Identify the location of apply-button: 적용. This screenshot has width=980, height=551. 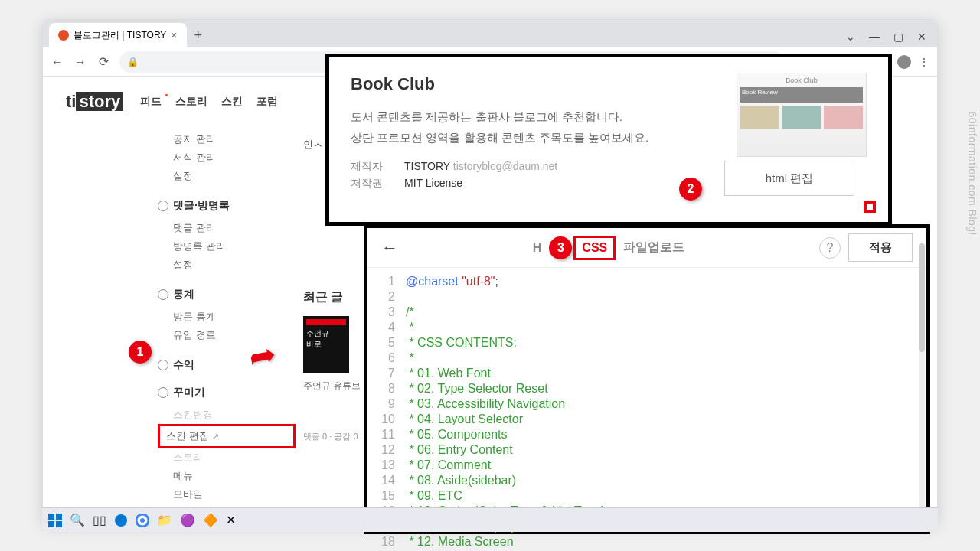
(880, 248).